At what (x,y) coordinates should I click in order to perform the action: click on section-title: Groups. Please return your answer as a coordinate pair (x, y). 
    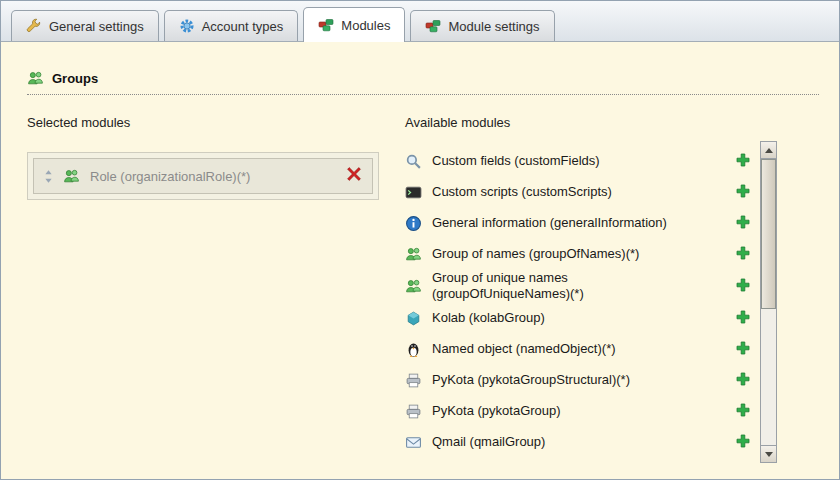
    Looking at the image, I should click on (75, 78).